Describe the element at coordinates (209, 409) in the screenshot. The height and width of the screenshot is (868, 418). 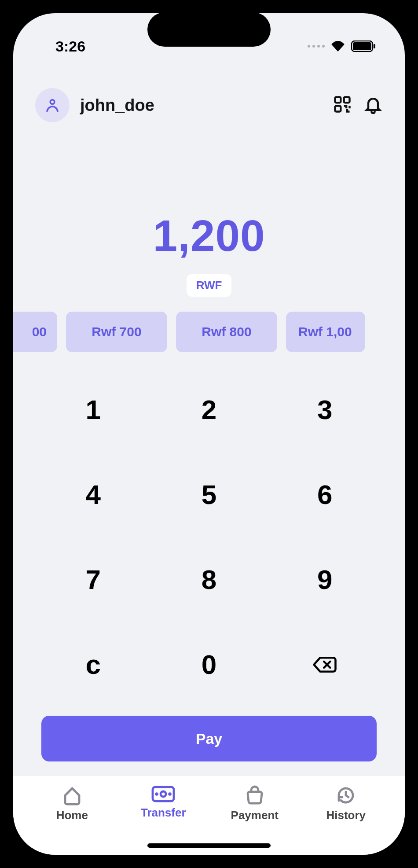
I see `key-2: 2` at that location.